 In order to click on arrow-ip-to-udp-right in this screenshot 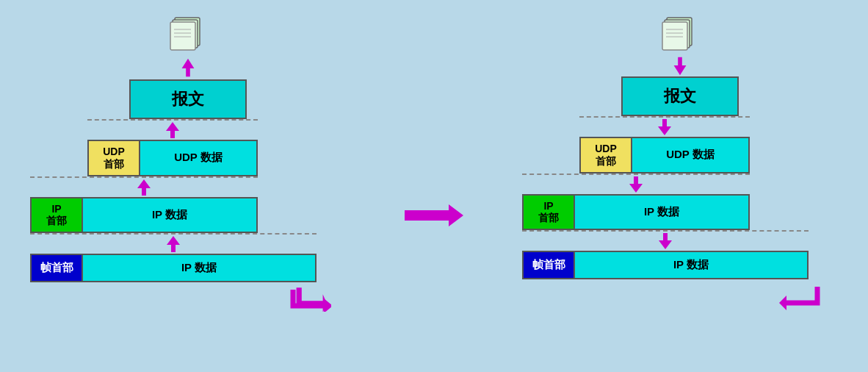, I will do `click(636, 185)`.